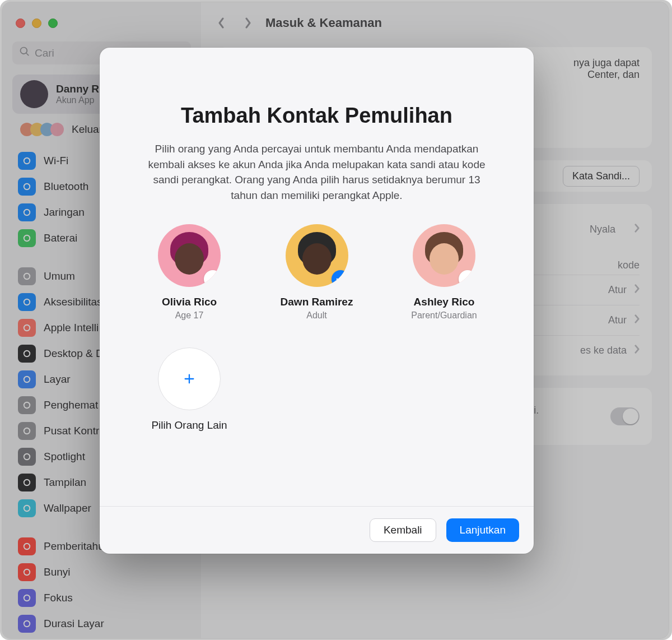  Describe the element at coordinates (189, 272) in the screenshot. I see `contact-olivia-rico: Olivia RicoAge 17` at that location.